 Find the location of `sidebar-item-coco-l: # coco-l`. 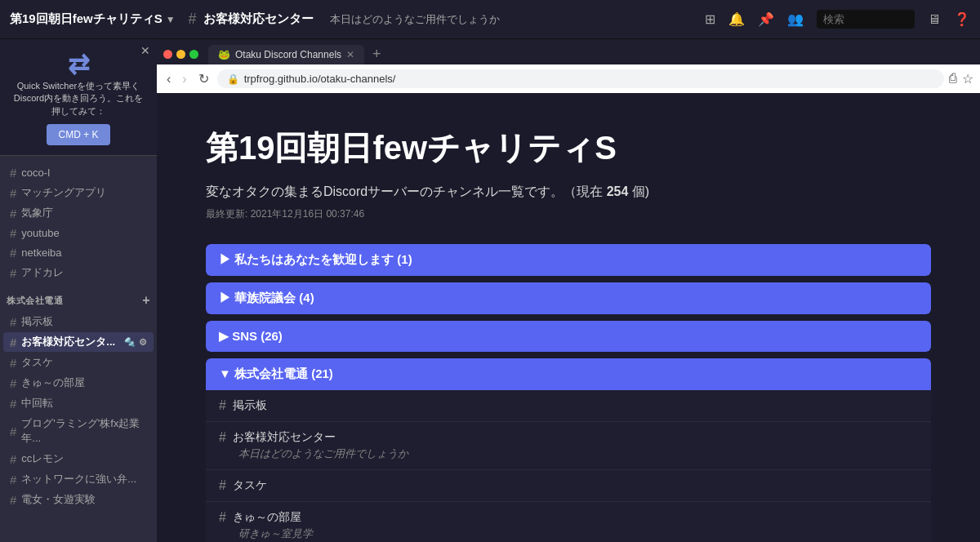

sidebar-item-coco-l: # coco-l is located at coordinates (78, 173).